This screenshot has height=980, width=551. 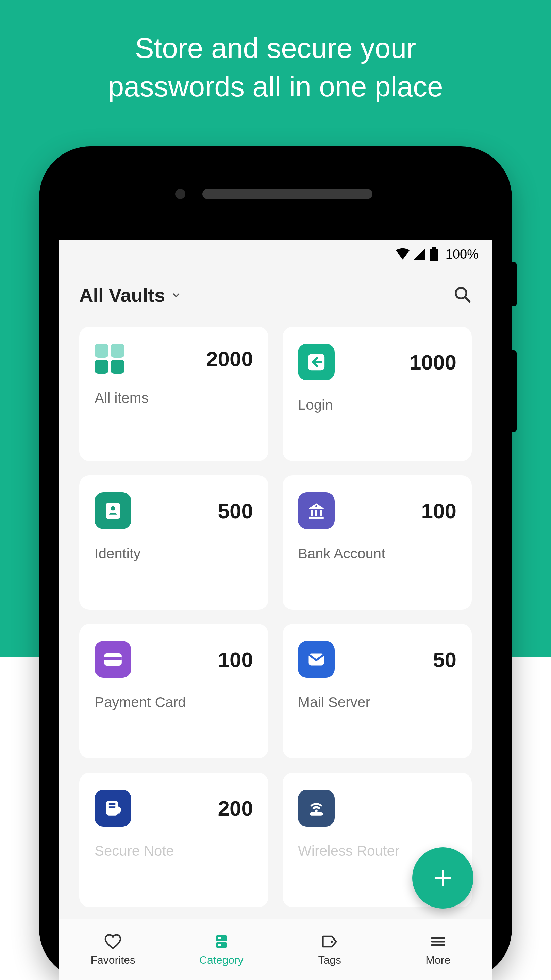 What do you see at coordinates (316, 511) in the screenshot?
I see `bank-icon` at bounding box center [316, 511].